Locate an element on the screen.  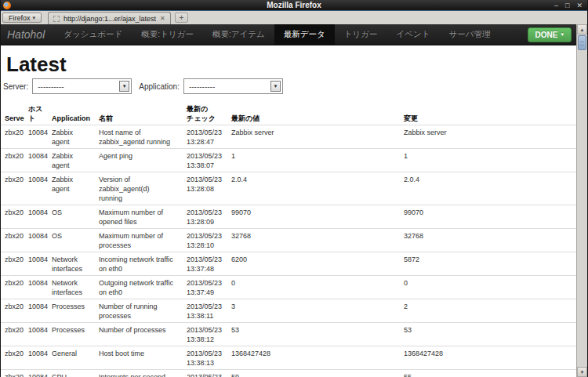
application-filter-label: Application: is located at coordinates (159, 86).